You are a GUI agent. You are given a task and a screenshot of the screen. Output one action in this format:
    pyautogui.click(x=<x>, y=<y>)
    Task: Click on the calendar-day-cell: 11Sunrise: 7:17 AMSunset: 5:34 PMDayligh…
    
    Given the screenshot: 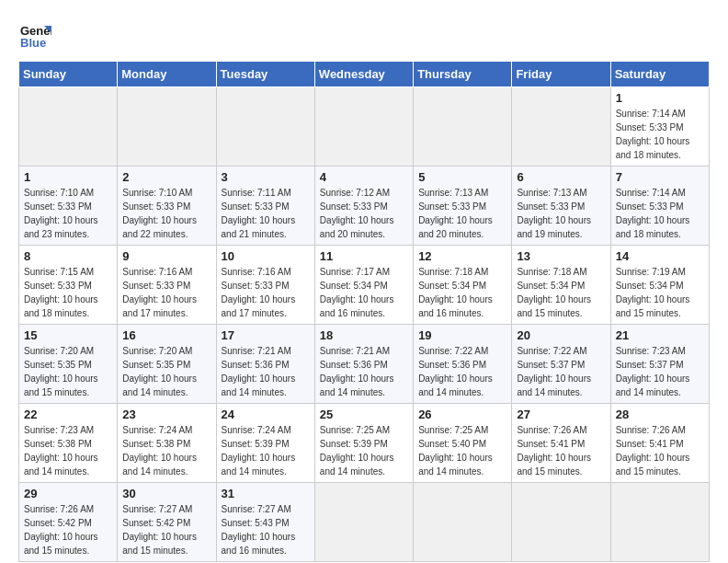 What is the action you would take?
    pyautogui.click(x=364, y=285)
    